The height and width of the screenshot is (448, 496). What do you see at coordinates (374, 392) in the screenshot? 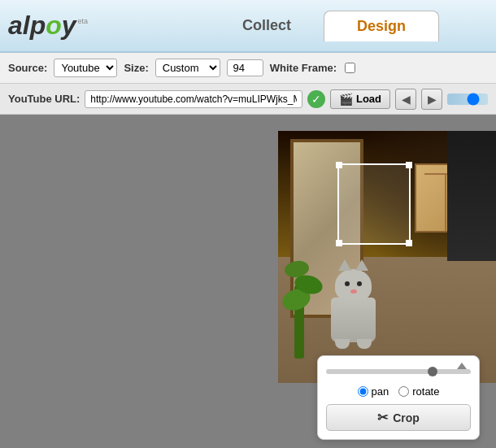
I see `pan-radio-label: pan` at bounding box center [374, 392].